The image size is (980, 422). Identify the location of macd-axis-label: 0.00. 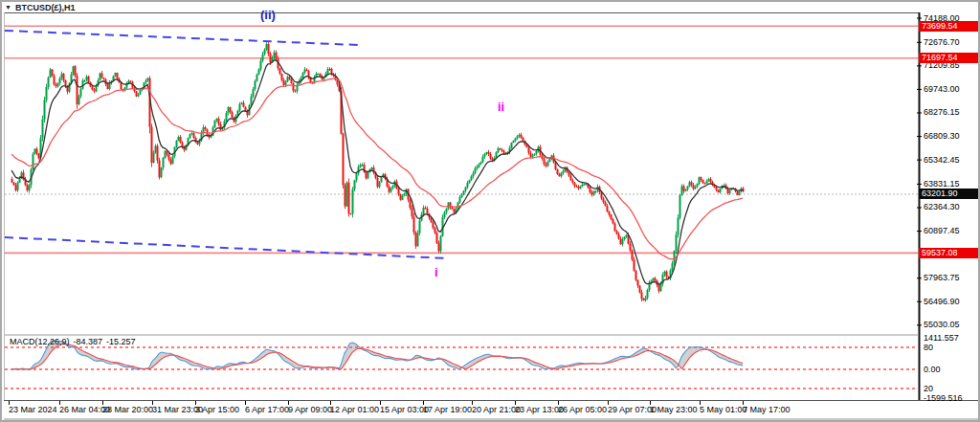
(932, 369).